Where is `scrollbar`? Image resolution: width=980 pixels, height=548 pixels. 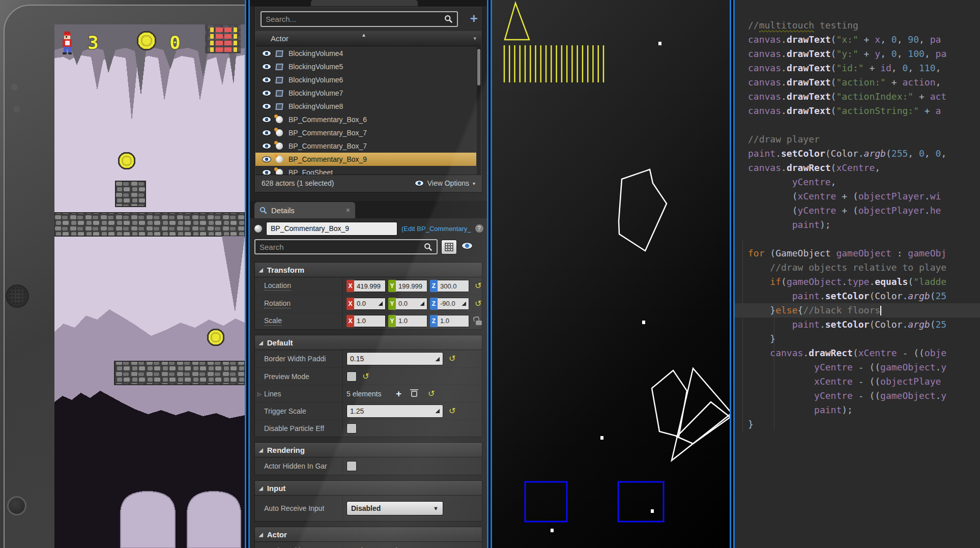 scrollbar is located at coordinates (479, 111).